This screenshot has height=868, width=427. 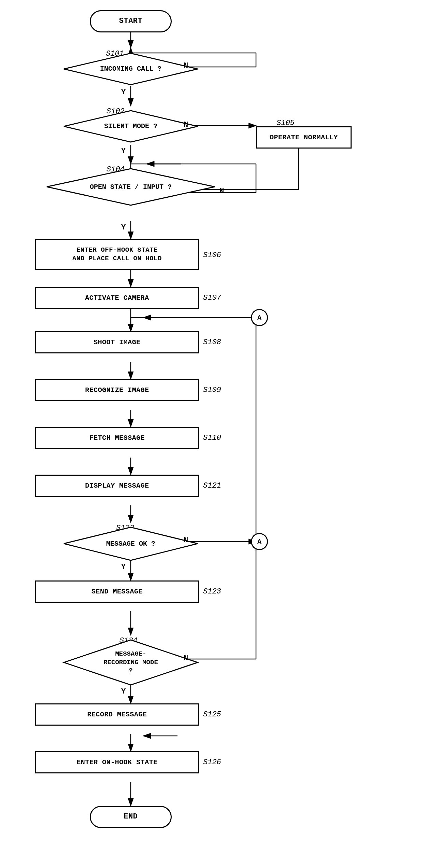 I want to click on s106-box: ENTER OFF-HOOK STATE AND PLACE CALL ON H…, so click(x=117, y=254).